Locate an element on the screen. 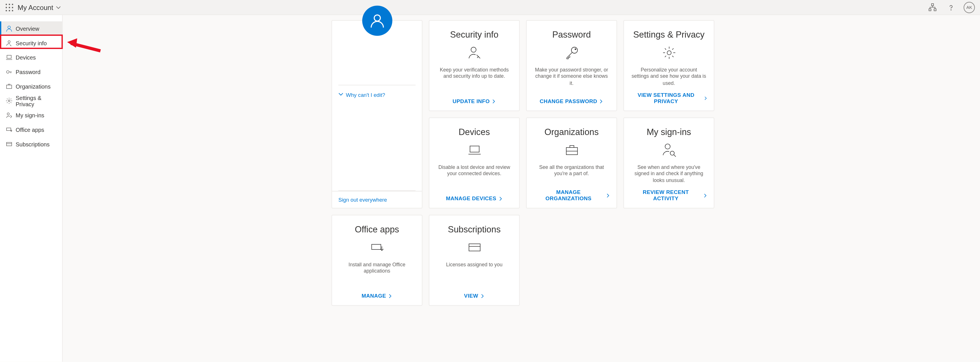 This screenshot has width=980, height=362. sidebar-item-my-signins: My sign-ins is located at coordinates (31, 115).